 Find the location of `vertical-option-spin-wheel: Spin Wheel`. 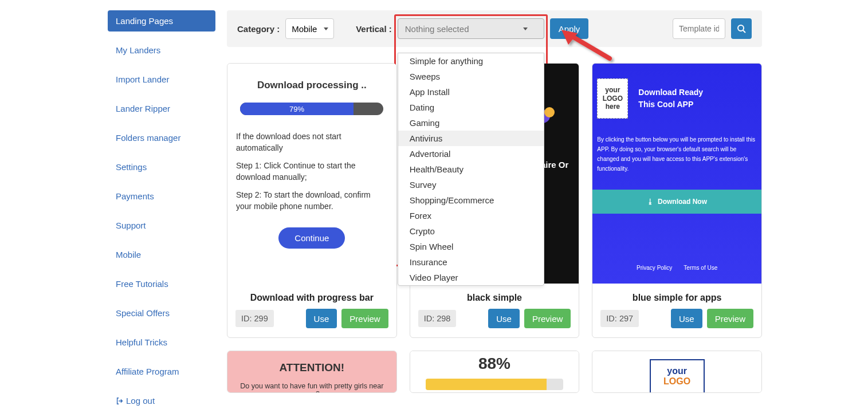

vertical-option-spin-wheel: Spin Wheel is located at coordinates (471, 246).